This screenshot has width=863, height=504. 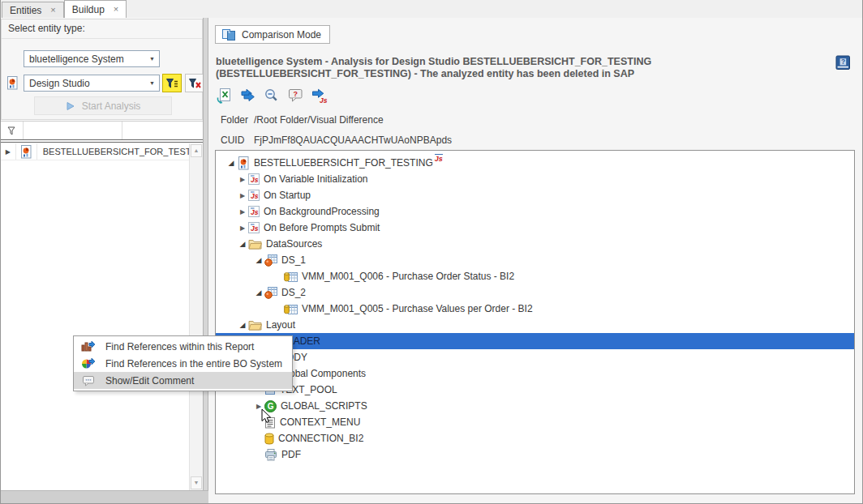 I want to click on start-analysis-button: Start Analysis, so click(x=103, y=105).